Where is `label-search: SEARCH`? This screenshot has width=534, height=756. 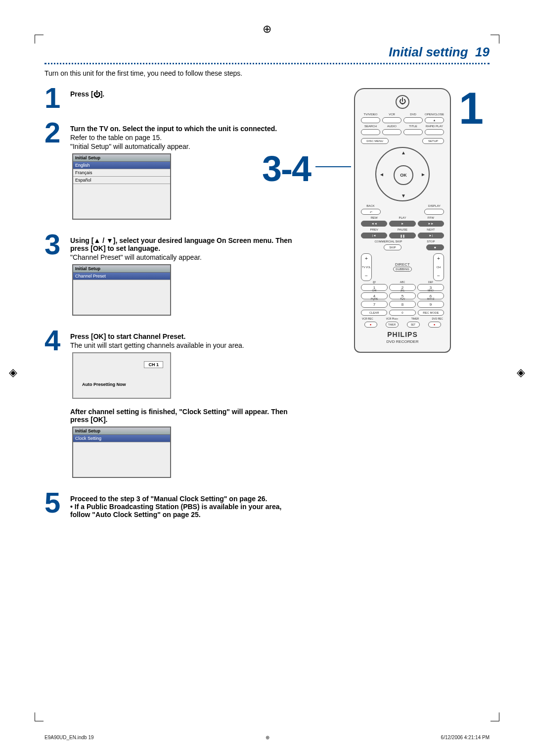 label-search: SEARCH is located at coordinates (371, 126).